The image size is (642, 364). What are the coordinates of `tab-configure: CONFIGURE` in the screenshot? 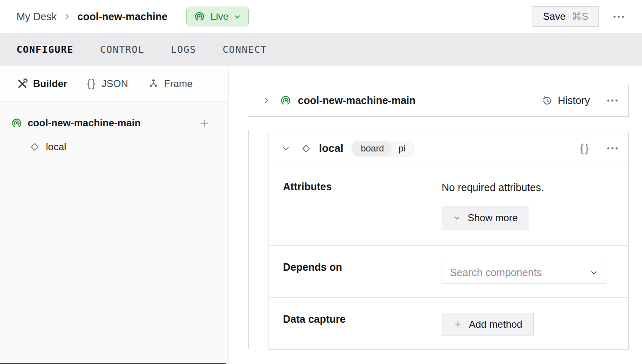 It's located at (45, 50).